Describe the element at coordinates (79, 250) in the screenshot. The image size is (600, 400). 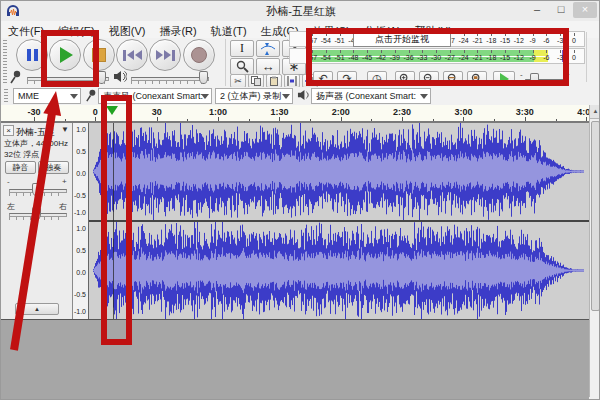
I see `ruler-value: 0.5` at that location.